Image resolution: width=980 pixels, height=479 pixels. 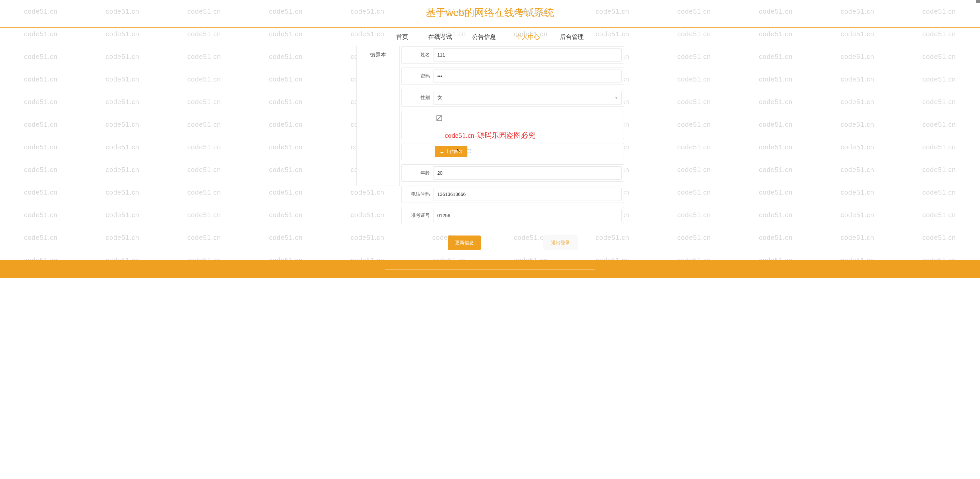 I want to click on profile-form: 姓名 密码 性别 女 ▾ ☁ 上传图片 ↖ 年龄, so click(x=513, y=148).